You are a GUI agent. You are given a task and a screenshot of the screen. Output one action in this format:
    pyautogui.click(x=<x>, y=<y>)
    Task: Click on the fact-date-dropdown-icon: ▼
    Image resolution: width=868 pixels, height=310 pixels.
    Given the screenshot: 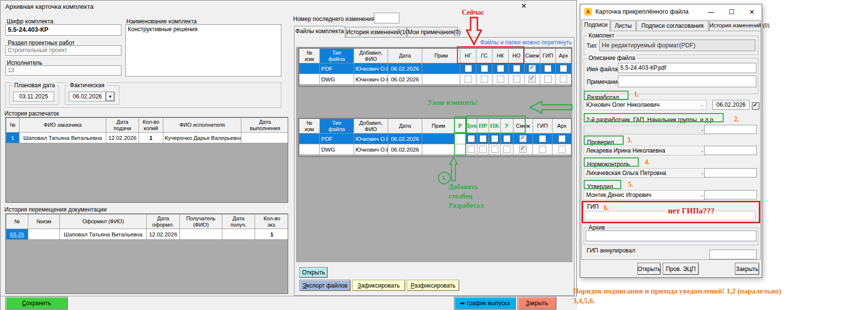 What is the action you would take?
    pyautogui.click(x=110, y=97)
    